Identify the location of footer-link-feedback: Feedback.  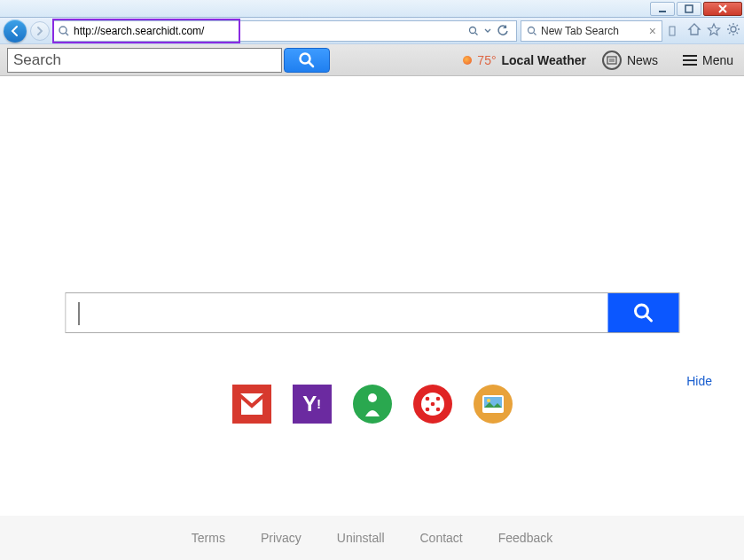
(525, 538).